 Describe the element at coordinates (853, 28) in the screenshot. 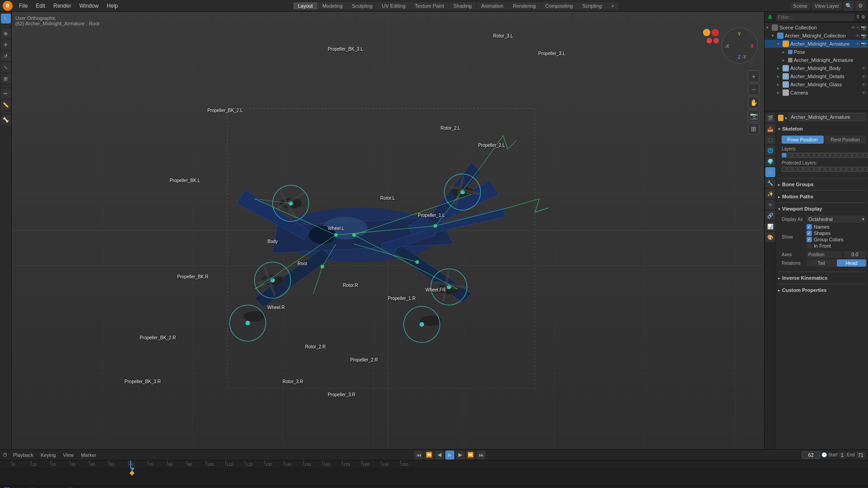

I see `eye-icon: 👁` at that location.